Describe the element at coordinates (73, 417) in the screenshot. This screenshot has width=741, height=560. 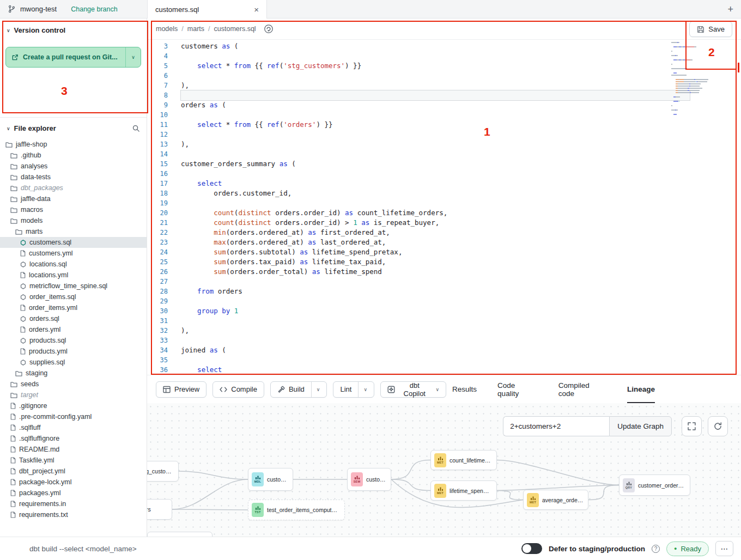
I see `tree-item: .pre-commit-config.yaml` at that location.